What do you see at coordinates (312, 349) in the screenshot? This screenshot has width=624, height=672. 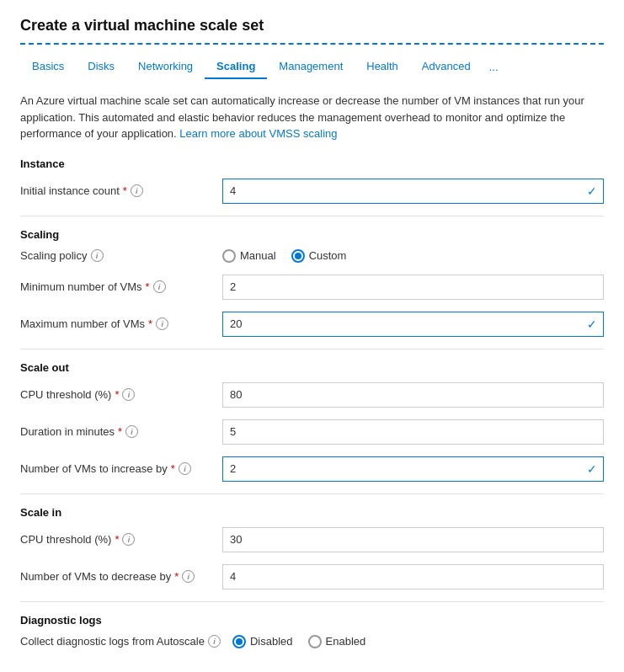 I see `scaling-divider` at bounding box center [312, 349].